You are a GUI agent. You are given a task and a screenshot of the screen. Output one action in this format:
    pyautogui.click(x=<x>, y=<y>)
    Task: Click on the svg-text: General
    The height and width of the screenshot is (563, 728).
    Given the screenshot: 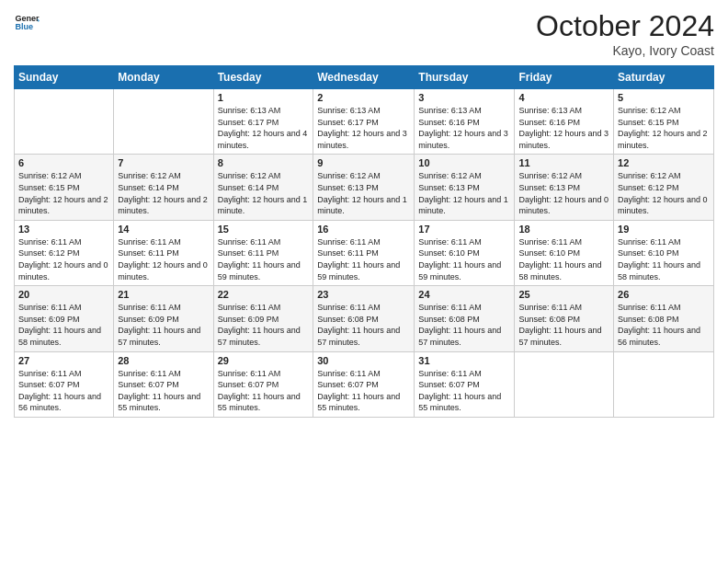 What is the action you would take?
    pyautogui.click(x=28, y=18)
    